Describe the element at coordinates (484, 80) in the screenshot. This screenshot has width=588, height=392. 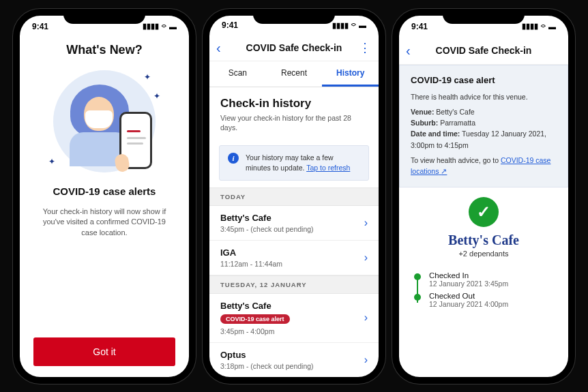
I see `alert-heading: COVID-19 case alert` at that location.